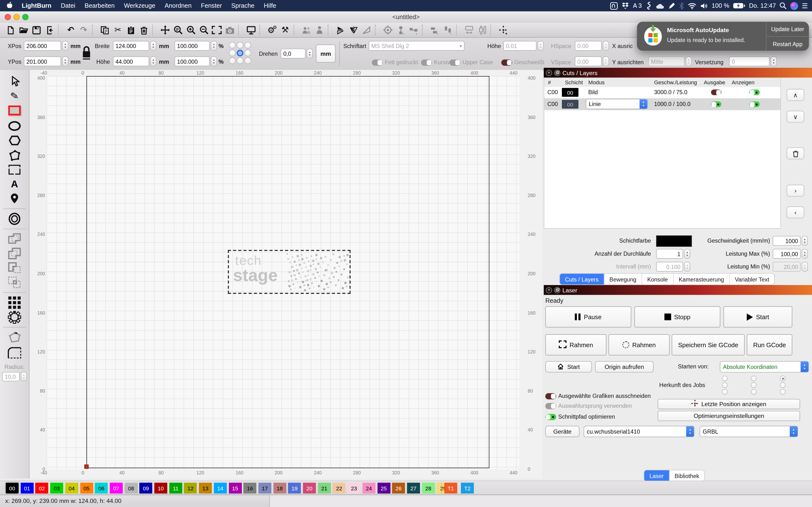  Describe the element at coordinates (669, 254) in the screenshot. I see `passes-input: 1` at that location.